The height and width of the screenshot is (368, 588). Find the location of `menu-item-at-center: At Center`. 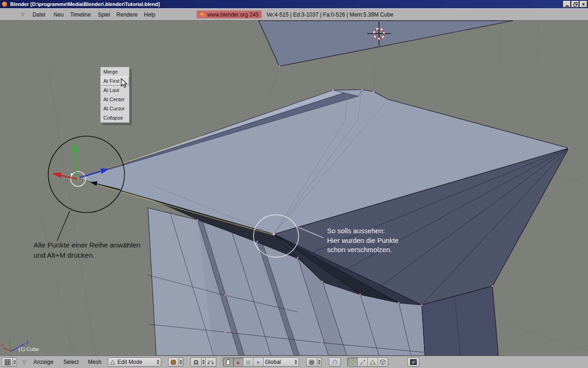

menu-item-at-center: At Center is located at coordinates (115, 99).